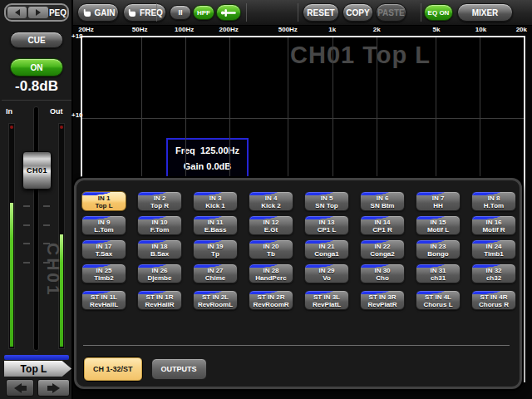 The width and height of the screenshot is (532, 399). I want to click on freq-lock-button: FREQ, so click(145, 12).